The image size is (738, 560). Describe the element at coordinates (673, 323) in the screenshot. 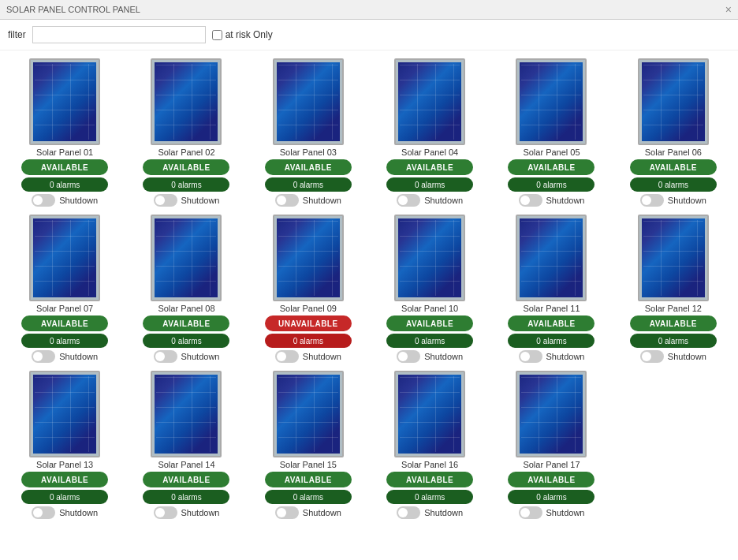

I see `panel-status-12: AVAILABLE` at that location.